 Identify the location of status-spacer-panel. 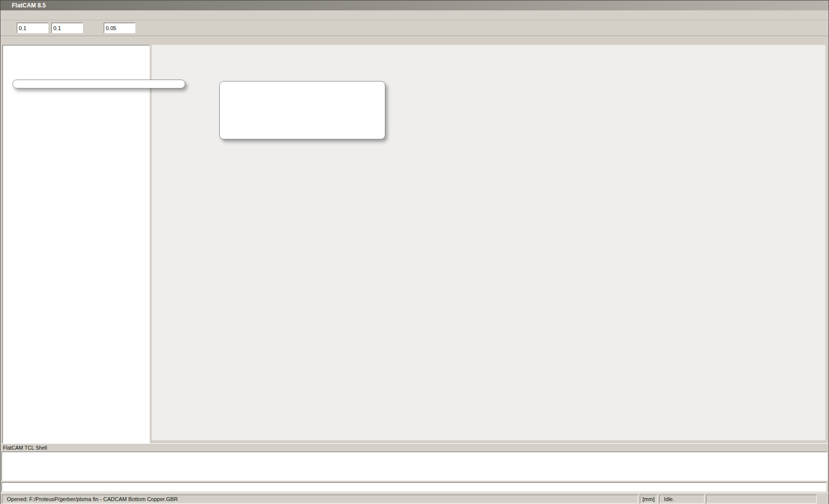
(761, 499).